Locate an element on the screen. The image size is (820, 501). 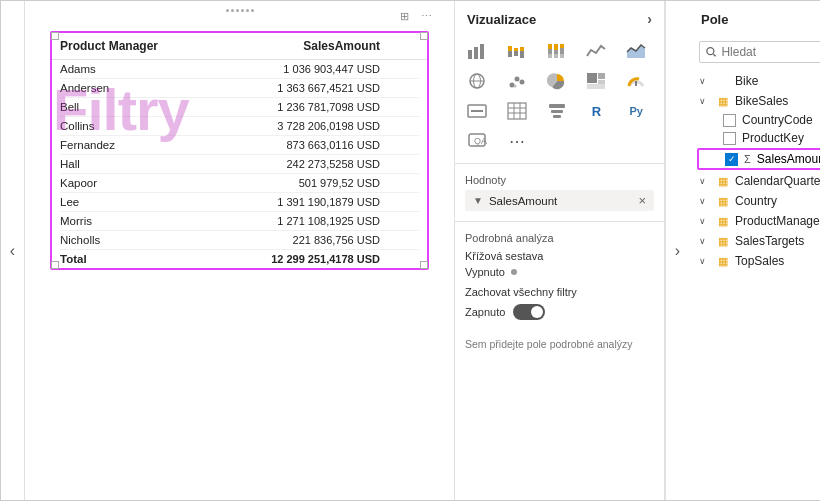
search-box is located at coordinates (760, 52).